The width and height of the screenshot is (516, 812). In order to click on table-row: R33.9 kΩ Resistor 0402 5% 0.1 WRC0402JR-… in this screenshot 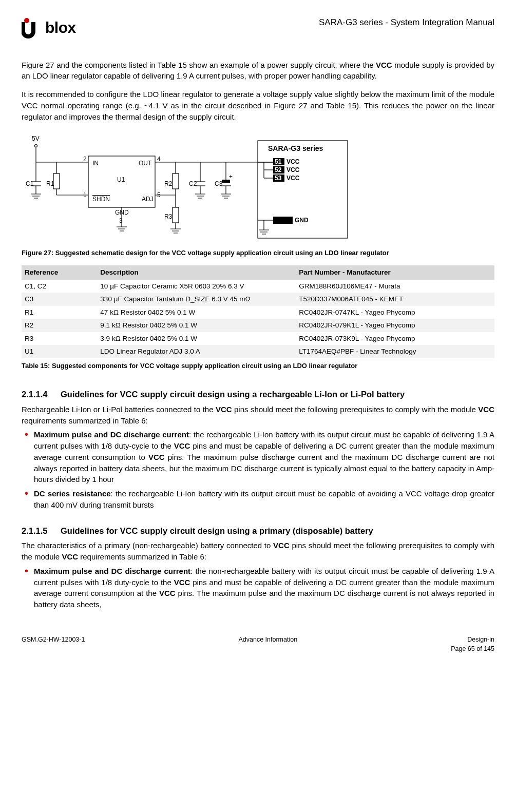, I will do `click(258, 339)`.